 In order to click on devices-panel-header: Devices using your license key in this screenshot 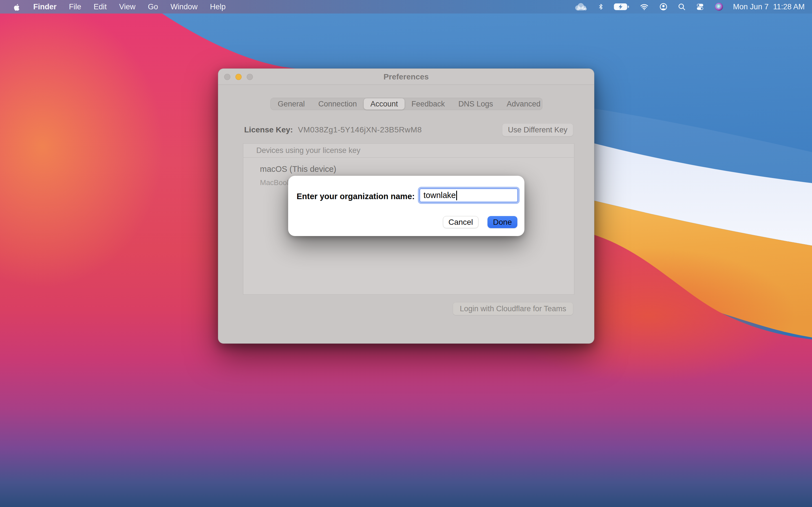, I will do `click(409, 151)`.